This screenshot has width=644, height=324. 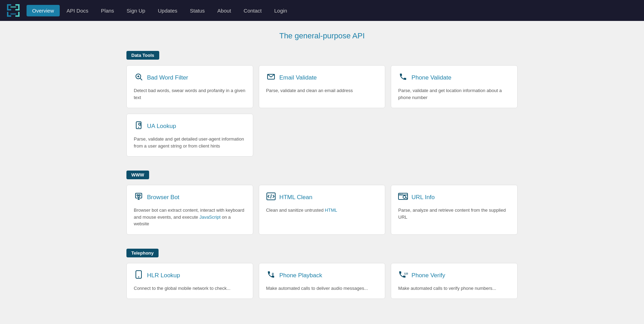 What do you see at coordinates (198, 10) in the screenshot?
I see `nav-item-status: Status` at bounding box center [198, 10].